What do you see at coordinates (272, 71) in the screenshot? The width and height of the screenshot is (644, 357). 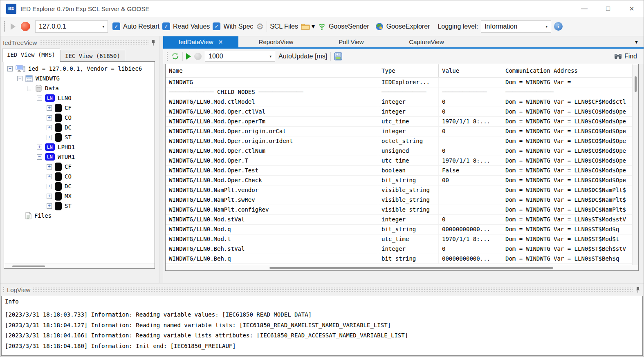 I see `column-header-name: Name` at bounding box center [272, 71].